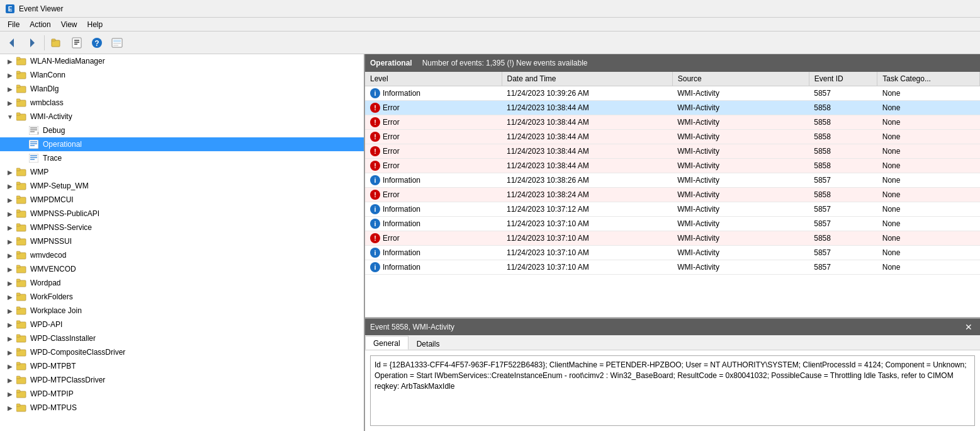 The width and height of the screenshot is (980, 431). What do you see at coordinates (182, 241) in the screenshot?
I see `tree-item-wmpnssui: ▶WMPNSSUI` at bounding box center [182, 241].